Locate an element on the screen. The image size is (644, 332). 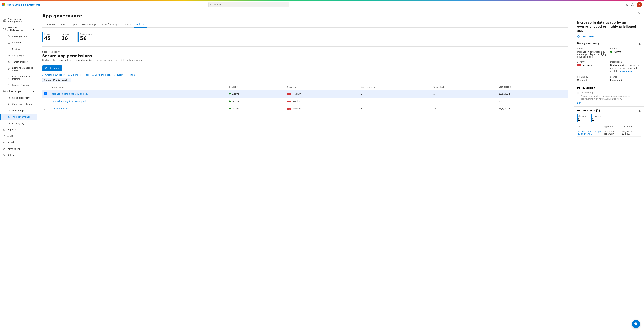
alert-row-generated: May 26, 2022 12:52 AM is located at coordinates (631, 133).